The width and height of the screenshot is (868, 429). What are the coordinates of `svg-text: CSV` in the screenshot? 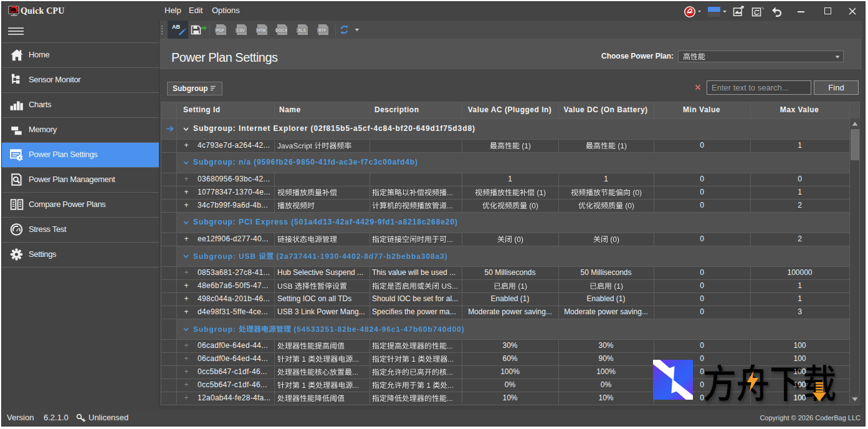 It's located at (241, 30).